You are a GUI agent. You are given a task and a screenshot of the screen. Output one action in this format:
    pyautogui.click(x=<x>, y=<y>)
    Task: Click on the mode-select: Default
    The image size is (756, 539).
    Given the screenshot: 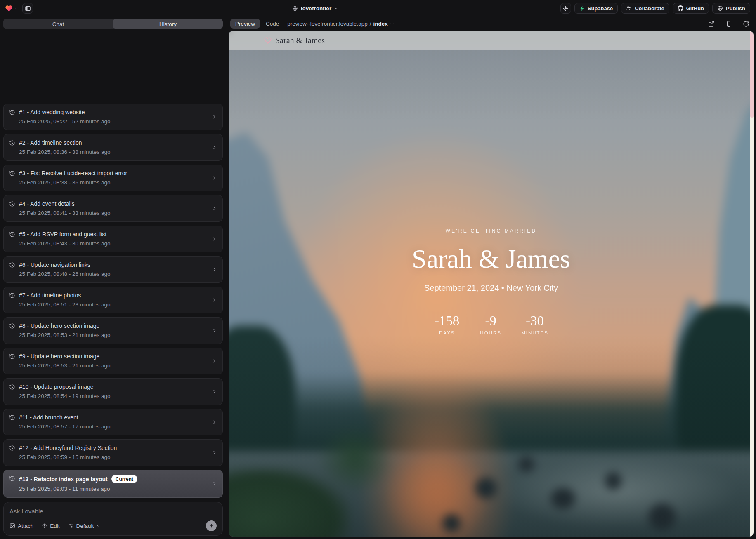 What is the action you would take?
    pyautogui.click(x=84, y=526)
    